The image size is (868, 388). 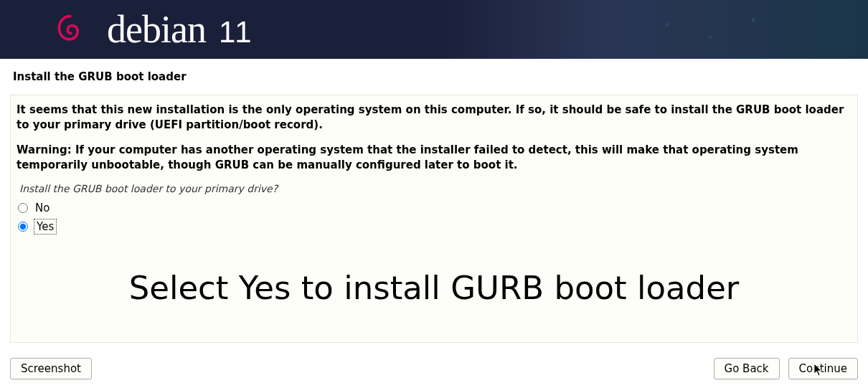 What do you see at coordinates (179, 29) in the screenshot?
I see `brand-text: debian 11` at bounding box center [179, 29].